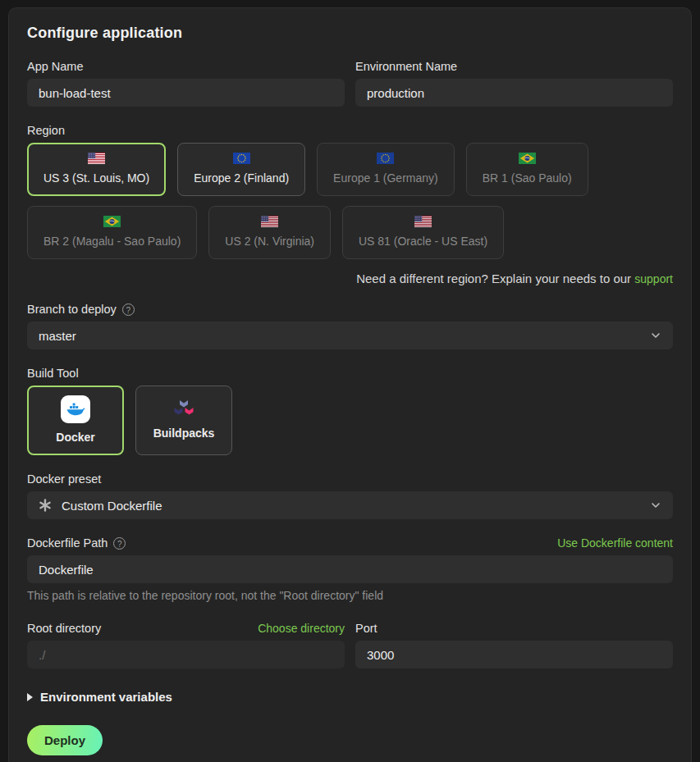 Image resolution: width=700 pixels, height=762 pixels. Describe the element at coordinates (350, 645) in the screenshot. I see `root-port-row: Root directory Choose directory ./ Port …` at that location.